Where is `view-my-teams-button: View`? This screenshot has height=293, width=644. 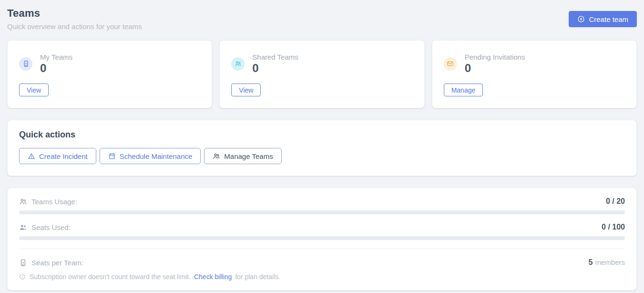
view-my-teams-button: View is located at coordinates (34, 90).